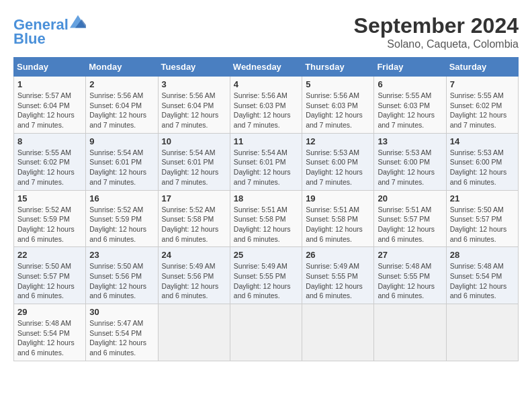  I want to click on page-header: General Blue September 2024 Solano, Caqu…, so click(266, 32).